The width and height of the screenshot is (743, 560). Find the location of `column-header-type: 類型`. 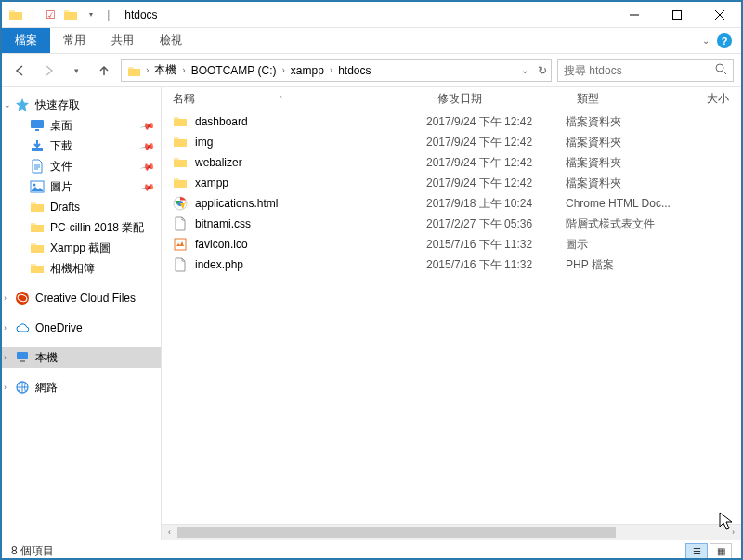

column-header-type: 類型 is located at coordinates (631, 98).